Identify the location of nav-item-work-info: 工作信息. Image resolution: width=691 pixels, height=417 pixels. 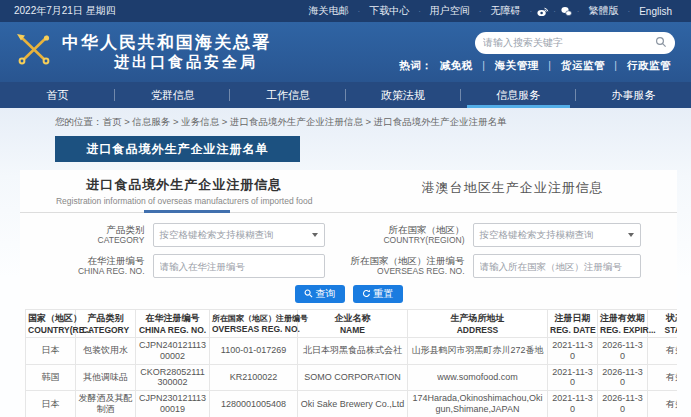
(288, 95).